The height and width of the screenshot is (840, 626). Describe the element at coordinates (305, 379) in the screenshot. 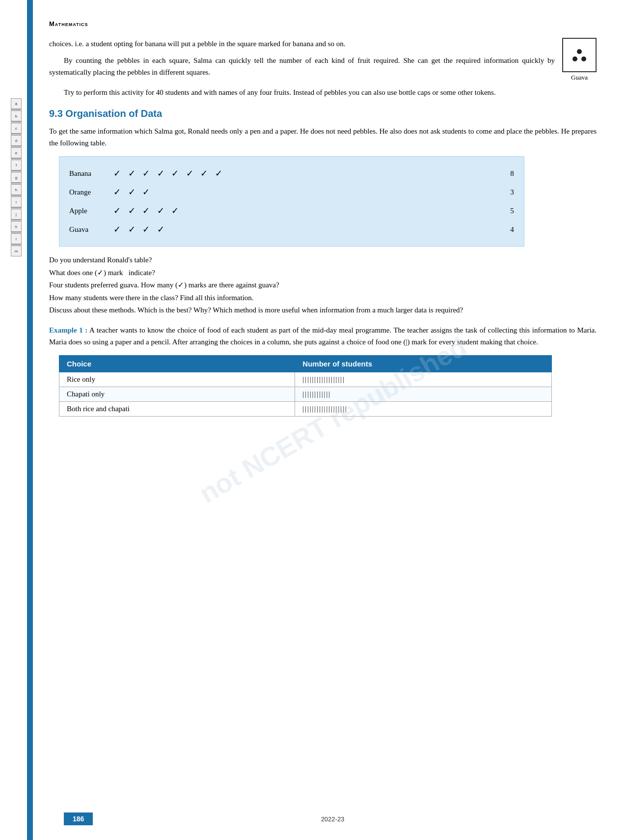

I see `table-row-rice: Rice only ||||||||||||||||||` at that location.